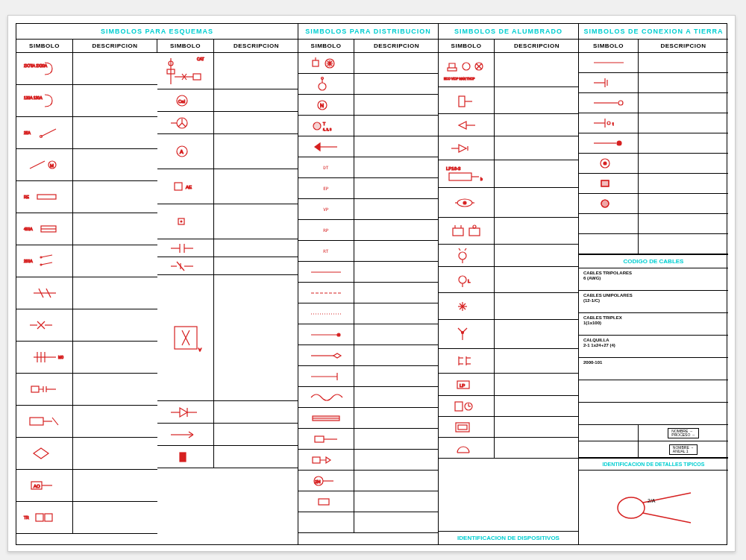 The image size is (746, 560). I want to click on ground-short-icon, so click(609, 83).